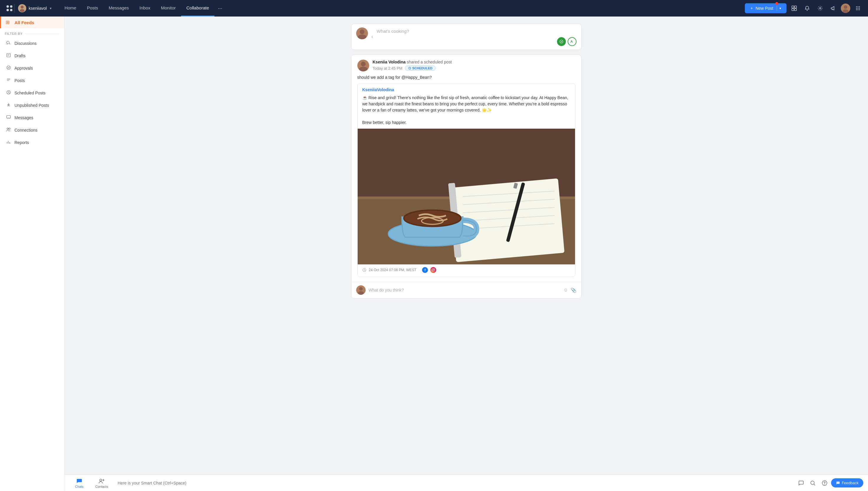 The height and width of the screenshot is (491, 868). What do you see at coordinates (813, 483) in the screenshot?
I see `search-icon-button` at bounding box center [813, 483].